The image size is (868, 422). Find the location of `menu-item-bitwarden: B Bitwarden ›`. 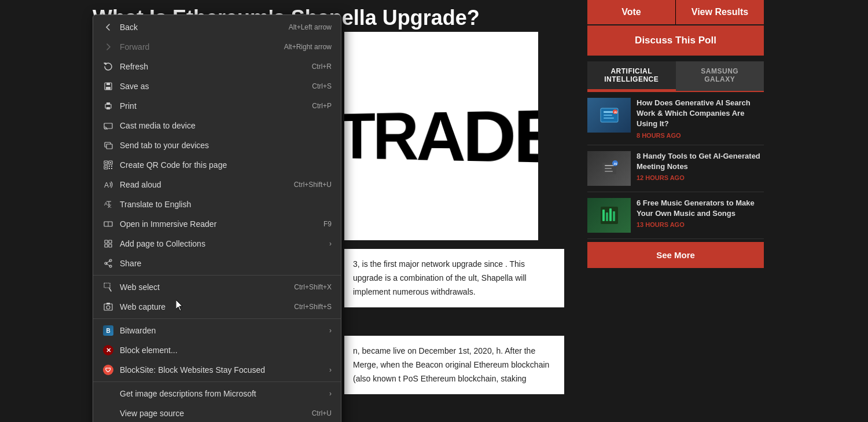

menu-item-bitwarden: B Bitwarden › is located at coordinates (217, 331).